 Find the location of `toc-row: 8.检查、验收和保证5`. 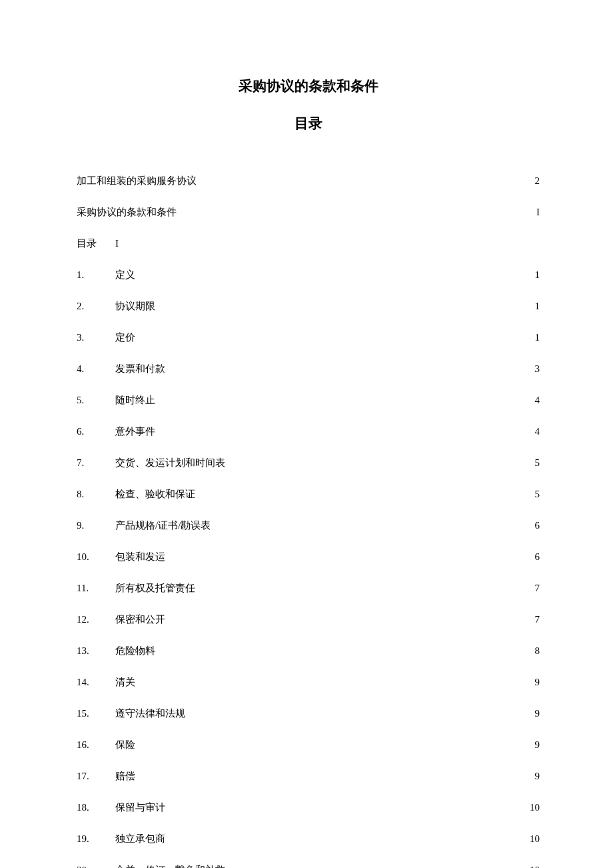

toc-row: 8.检查、验收和保证5 is located at coordinates (308, 495).